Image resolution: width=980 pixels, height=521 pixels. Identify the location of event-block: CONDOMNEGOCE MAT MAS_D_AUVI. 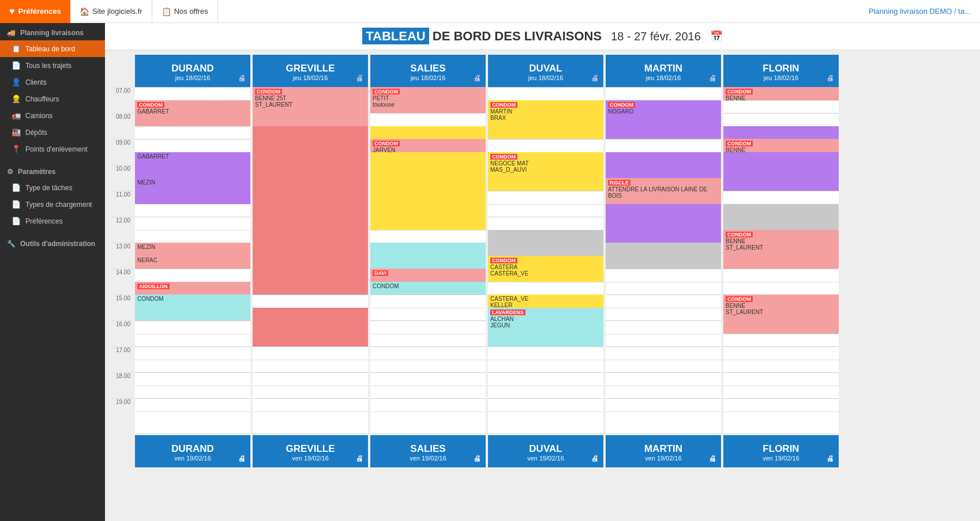
(546, 172).